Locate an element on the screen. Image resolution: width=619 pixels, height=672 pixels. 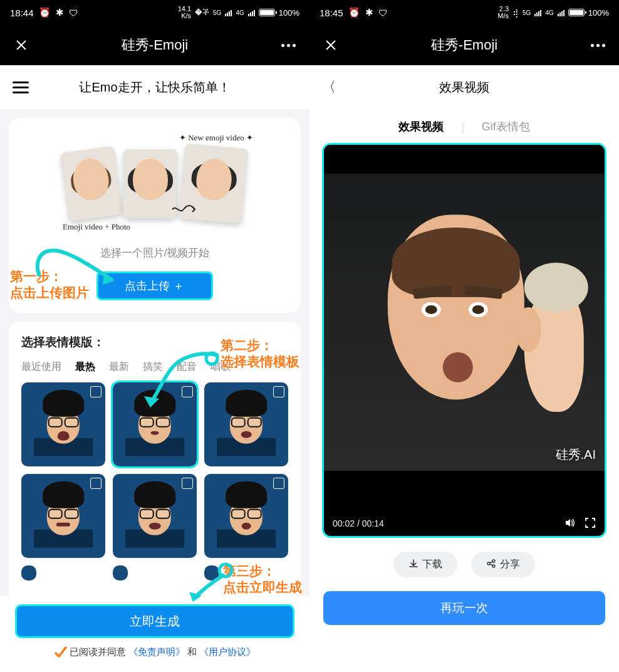
tab-dub: 配音 is located at coordinates (187, 367).